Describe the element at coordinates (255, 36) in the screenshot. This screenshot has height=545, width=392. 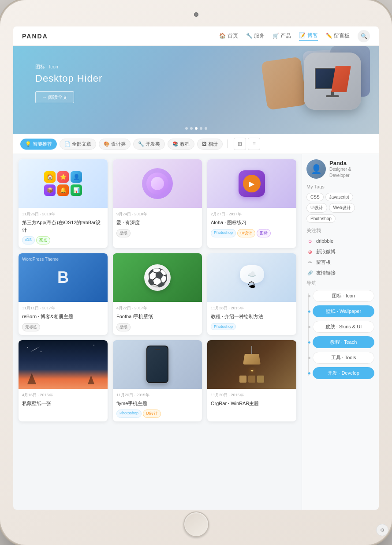
I see `nav-service: 🔧 服务` at that location.